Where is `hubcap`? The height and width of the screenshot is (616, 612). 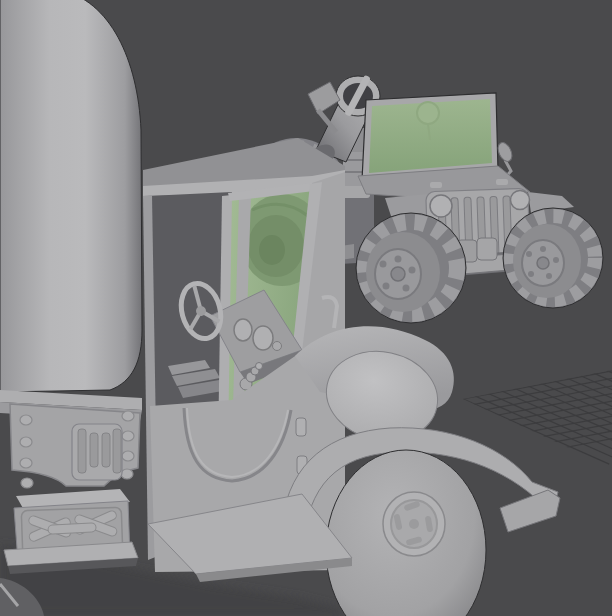
hubcap is located at coordinates (414, 524).